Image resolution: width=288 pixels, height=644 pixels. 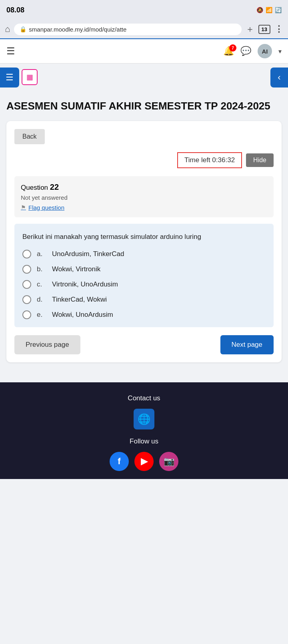 I want to click on option-radio-a, so click(x=27, y=254).